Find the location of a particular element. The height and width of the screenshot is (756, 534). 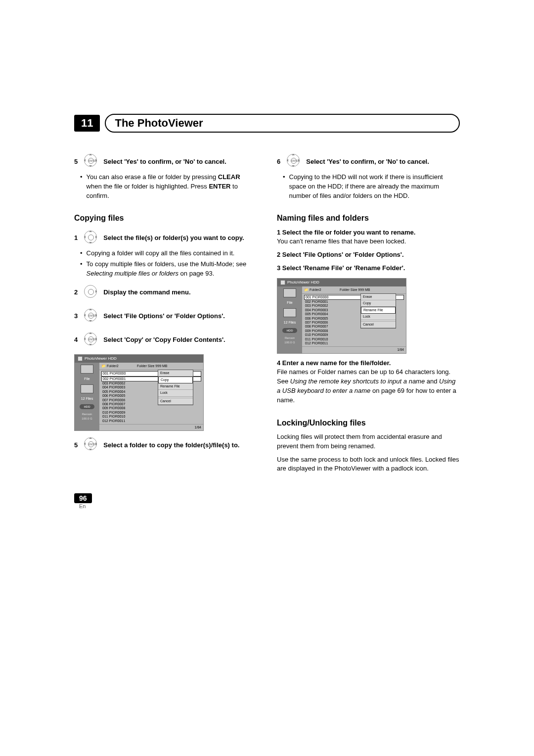

chapter-number-badge: 11 is located at coordinates (87, 123).